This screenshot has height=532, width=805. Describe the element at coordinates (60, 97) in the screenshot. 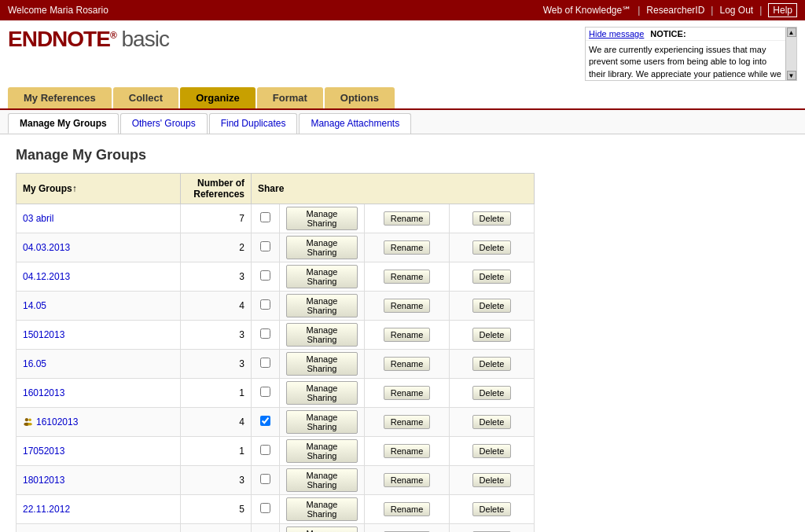

I see `nav-tab-my-references: My References` at that location.